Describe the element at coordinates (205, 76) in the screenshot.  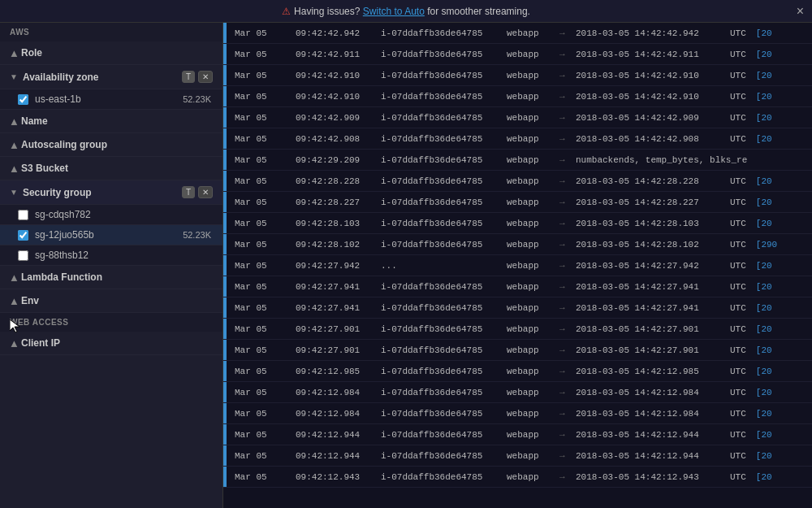
I see `az-filter-clear-btn: ✕` at that location.